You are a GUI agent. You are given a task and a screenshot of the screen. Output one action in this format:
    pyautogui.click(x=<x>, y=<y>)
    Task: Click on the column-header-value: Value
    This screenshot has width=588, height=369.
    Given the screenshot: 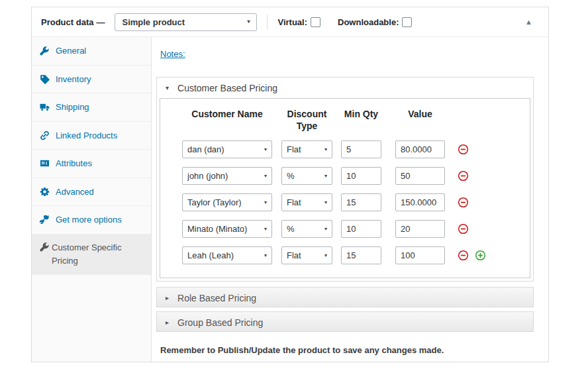 What is the action you would take?
    pyautogui.click(x=420, y=114)
    